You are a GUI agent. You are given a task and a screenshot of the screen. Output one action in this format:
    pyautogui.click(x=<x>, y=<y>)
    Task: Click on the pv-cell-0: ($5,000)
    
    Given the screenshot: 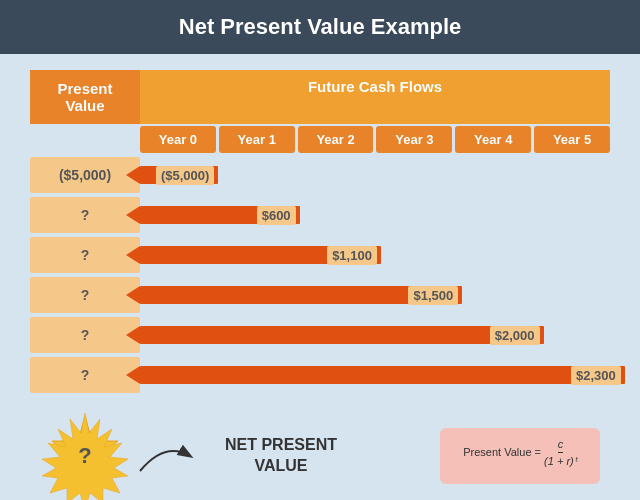 What is the action you would take?
    pyautogui.click(x=85, y=175)
    